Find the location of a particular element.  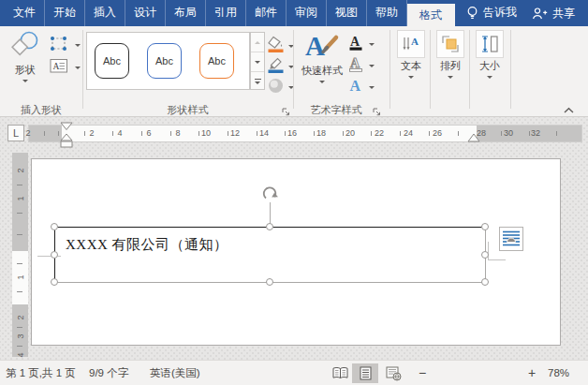

textbox-text: XXXX 有限公司（通知） is located at coordinates (147, 245).